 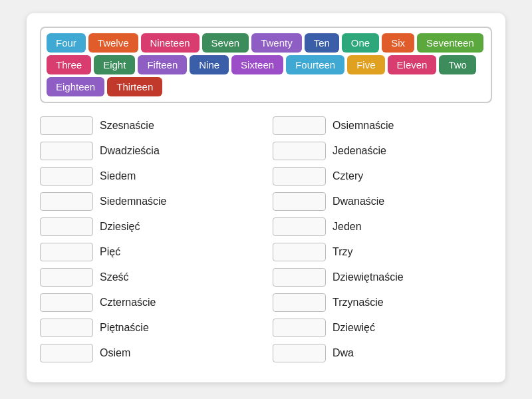 I want to click on match-row: Pięć, so click(x=150, y=252).